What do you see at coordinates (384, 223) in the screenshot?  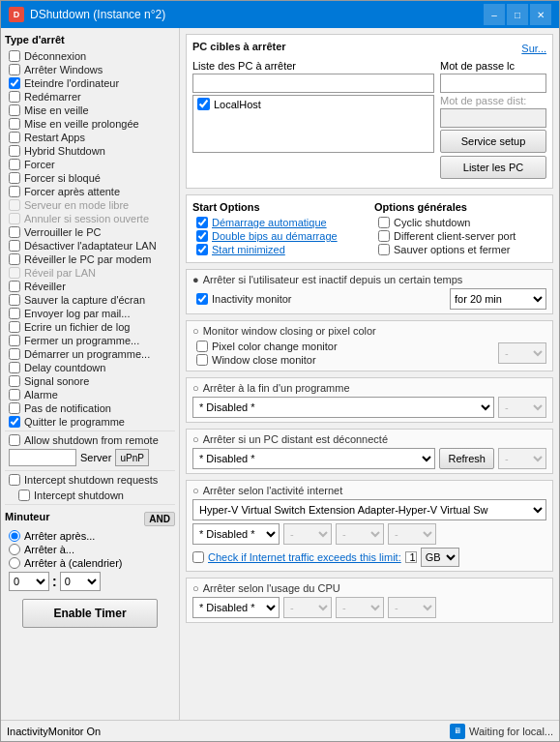 I see `cyclic-shutdown-checkbox` at bounding box center [384, 223].